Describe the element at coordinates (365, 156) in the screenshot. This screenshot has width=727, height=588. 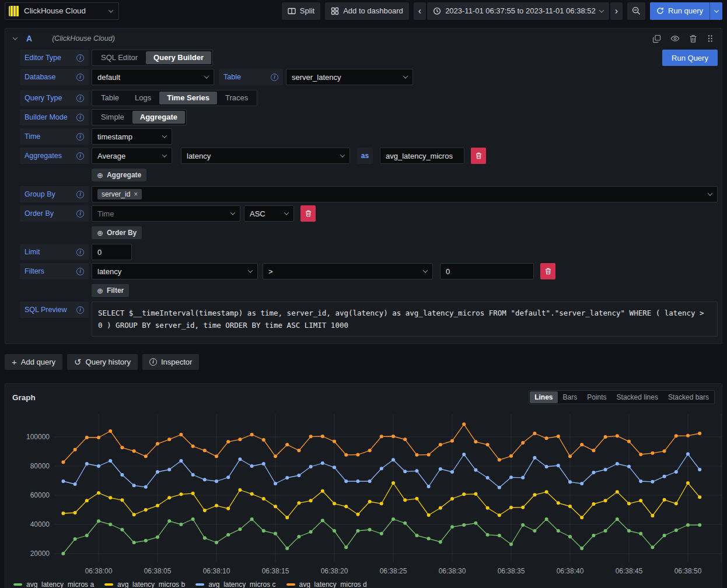
I see `as-label: as` at that location.